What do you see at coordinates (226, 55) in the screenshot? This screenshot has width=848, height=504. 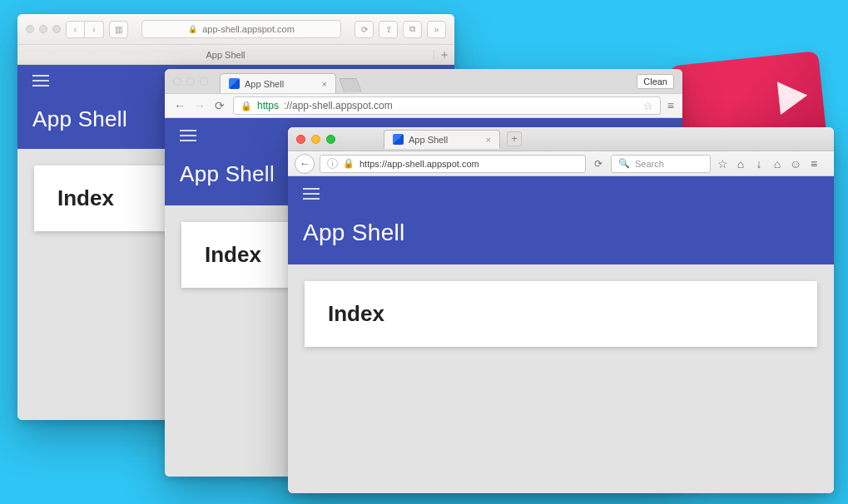 I see `browser-tab: App Shell` at bounding box center [226, 55].